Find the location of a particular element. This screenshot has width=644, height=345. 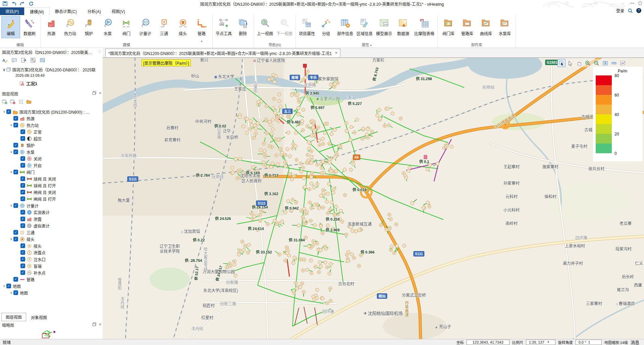

ribbon-button-frictable: 比摩阻表格 is located at coordinates (424, 27).